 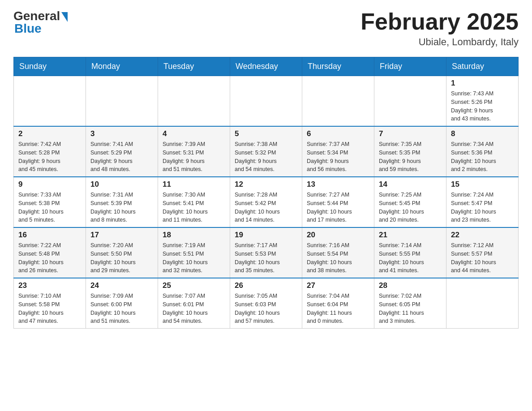 What do you see at coordinates (338, 286) in the screenshot?
I see `day-number: 27` at bounding box center [338, 286].